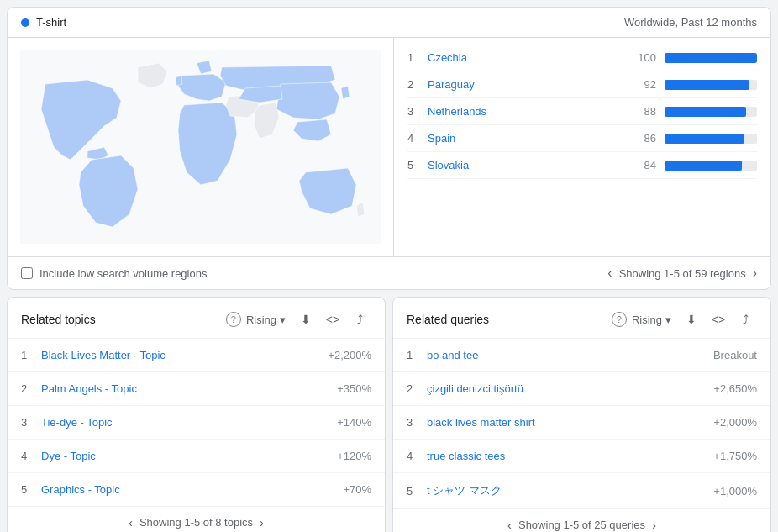  I want to click on query-name: true classic tees, so click(570, 456).